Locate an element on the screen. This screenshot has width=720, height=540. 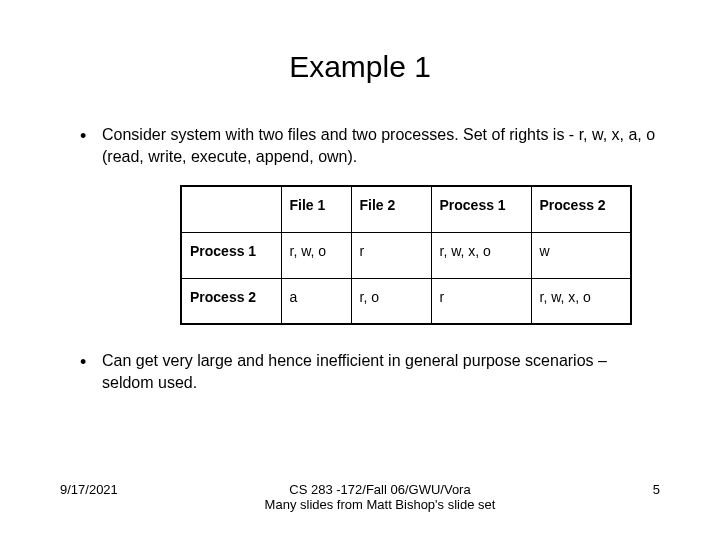
bullet-item-2: Can get very large and hence inefficient… is located at coordinates (370, 372).